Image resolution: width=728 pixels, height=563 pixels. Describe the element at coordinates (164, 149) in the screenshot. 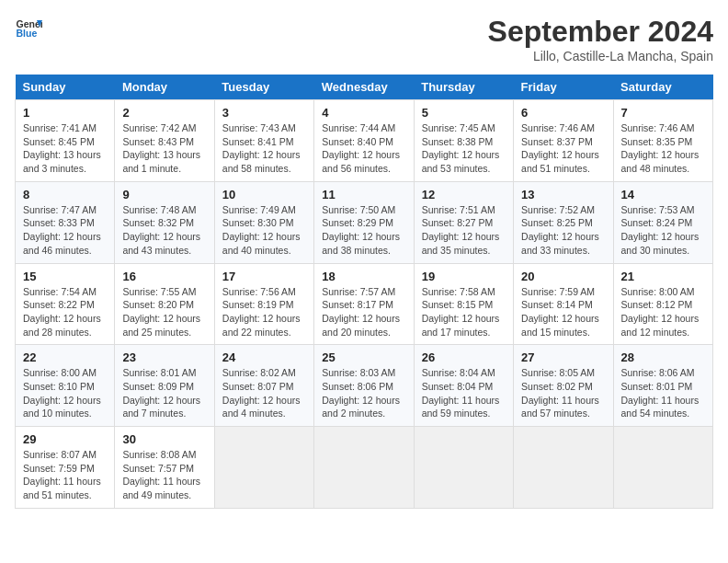

I see `day-info: Sunrise: 7:42 AM Sunset: 8:43 PM Dayligh…` at that location.